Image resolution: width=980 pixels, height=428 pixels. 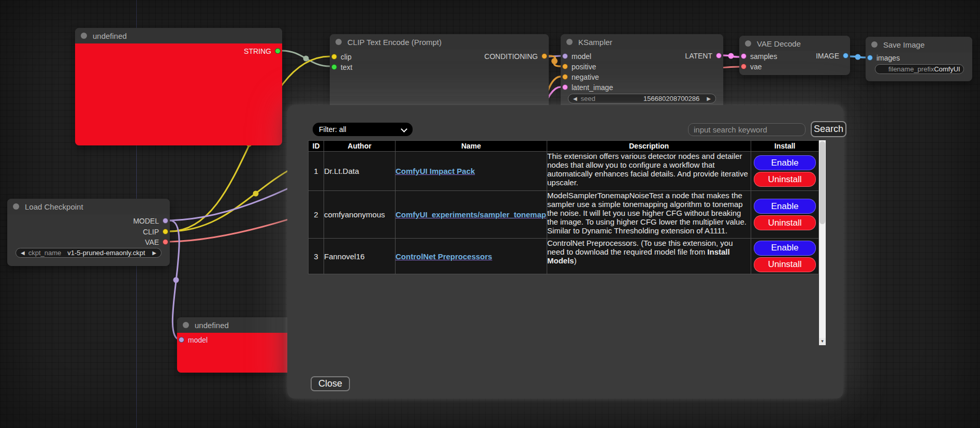 What do you see at coordinates (756, 67) in the screenshot?
I see `slot-label: vae` at bounding box center [756, 67].